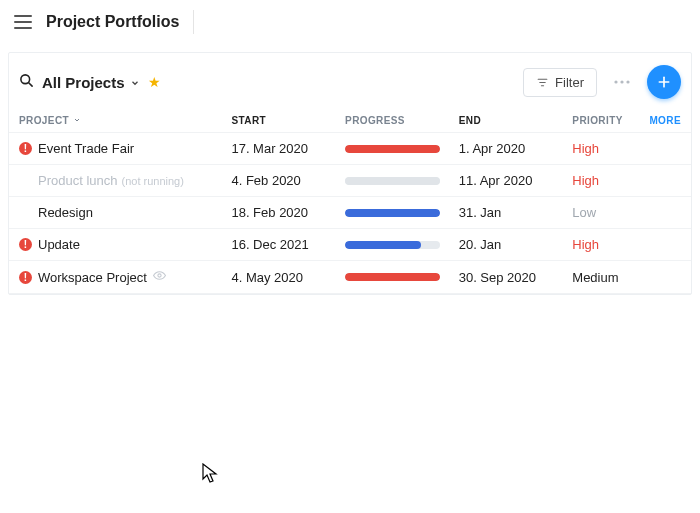  What do you see at coordinates (194, 22) in the screenshot?
I see `divider` at bounding box center [194, 22].